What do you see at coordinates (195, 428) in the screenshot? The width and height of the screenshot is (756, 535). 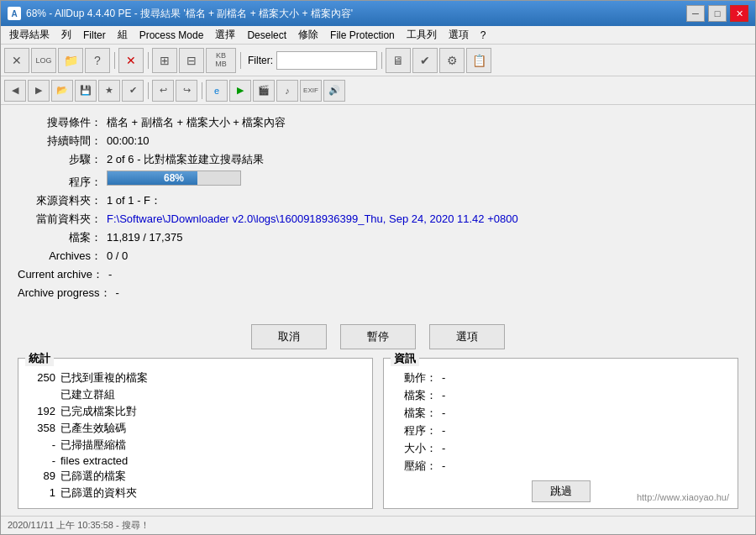 I see `stat-row-3: 358 已產生效驗碼` at bounding box center [195, 428].